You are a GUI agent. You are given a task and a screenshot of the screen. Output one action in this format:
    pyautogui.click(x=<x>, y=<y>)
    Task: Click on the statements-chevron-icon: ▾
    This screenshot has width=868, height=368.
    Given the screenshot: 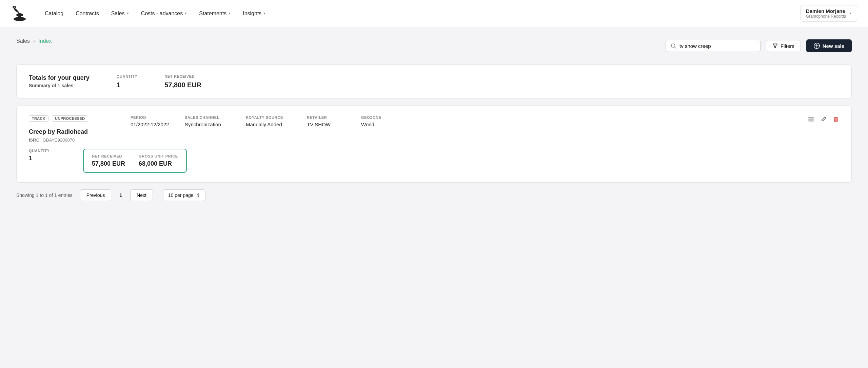 What is the action you would take?
    pyautogui.click(x=230, y=14)
    